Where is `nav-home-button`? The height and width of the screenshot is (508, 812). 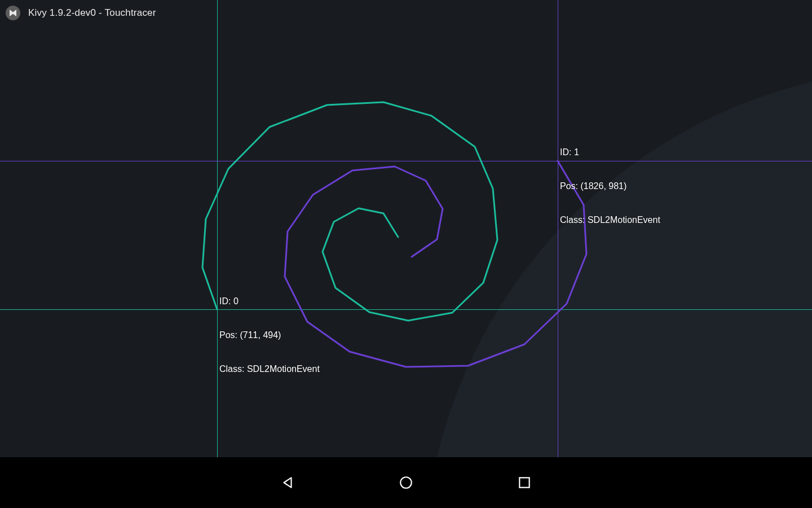
nav-home-button is located at coordinates (406, 483).